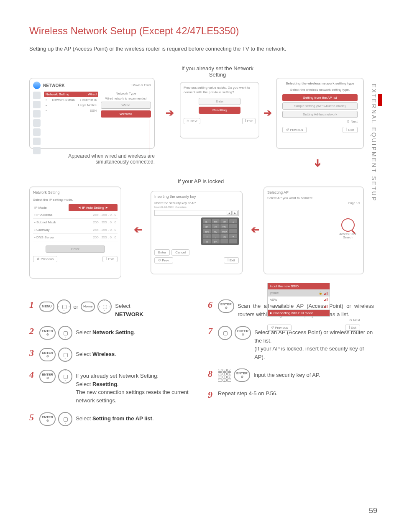  Describe the element at coordinates (229, 213) in the screenshot. I see `nav-left: ◄` at that location.